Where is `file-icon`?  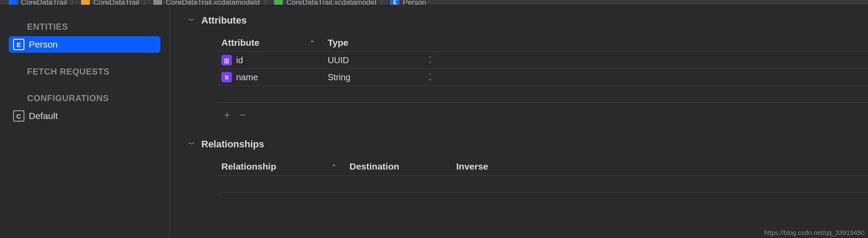
file-icon is located at coordinates (158, 3).